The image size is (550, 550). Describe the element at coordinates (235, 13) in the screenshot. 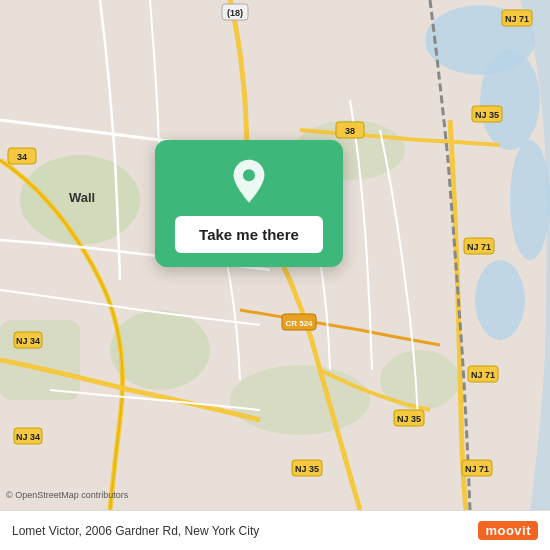

I see `svg-text: (18)` at that location.